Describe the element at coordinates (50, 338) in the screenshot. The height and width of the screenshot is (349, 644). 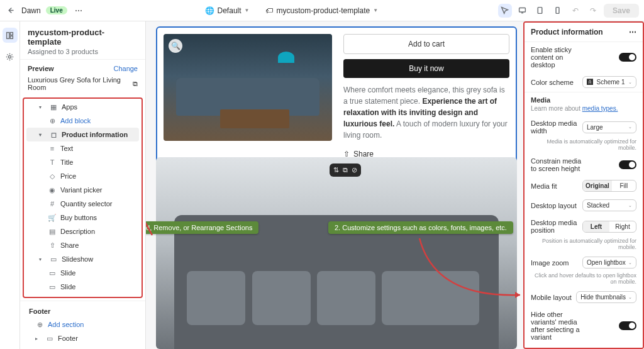
I see `footer-icon: ▭` at that location.